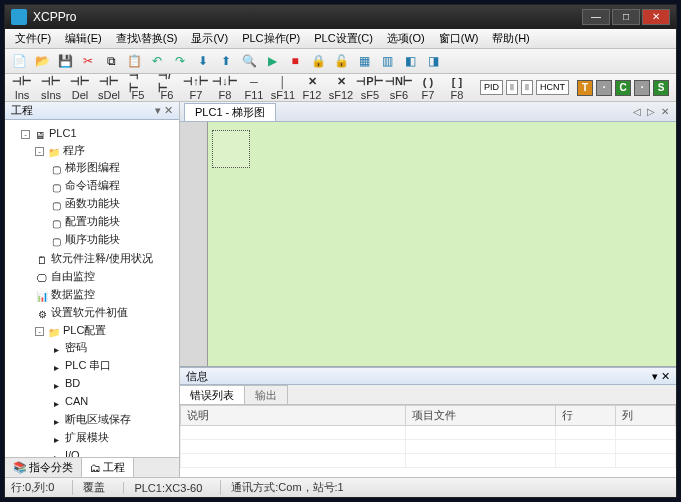 This screenshot has height=502, width=681. I want to click on selection-box, so click(231, 149).